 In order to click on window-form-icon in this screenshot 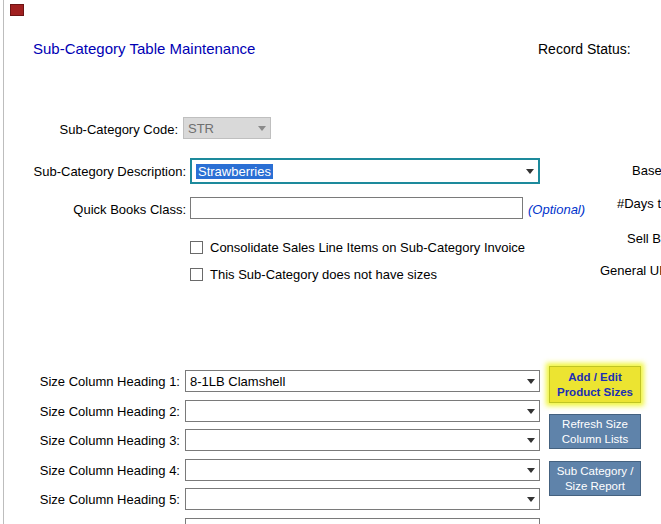, I will do `click(17, 10)`.